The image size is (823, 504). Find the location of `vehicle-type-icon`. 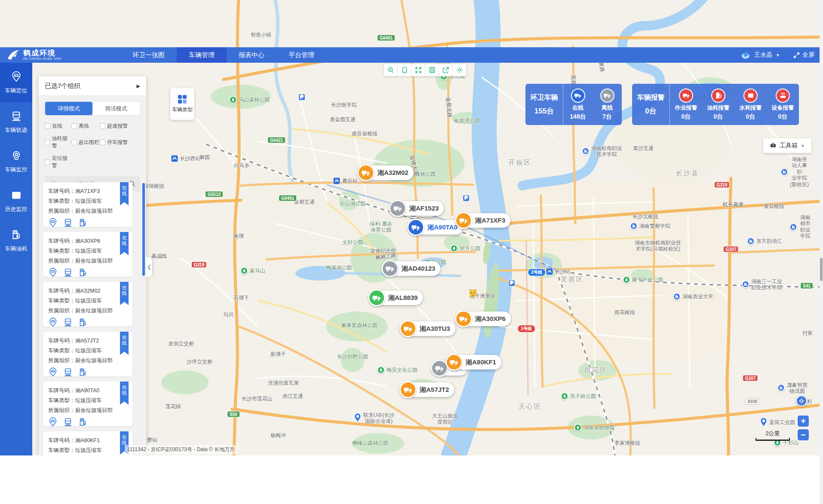

vehicle-type-icon is located at coordinates (182, 99).